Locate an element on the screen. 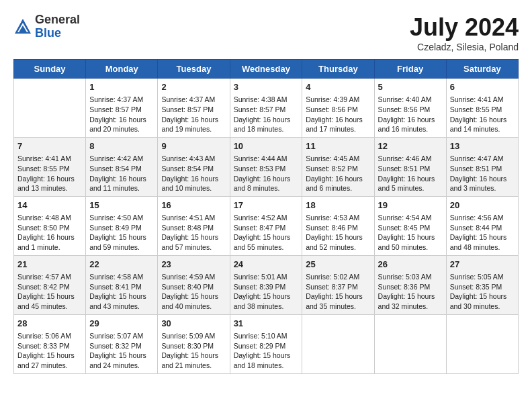  day-number: 18 is located at coordinates (338, 205).